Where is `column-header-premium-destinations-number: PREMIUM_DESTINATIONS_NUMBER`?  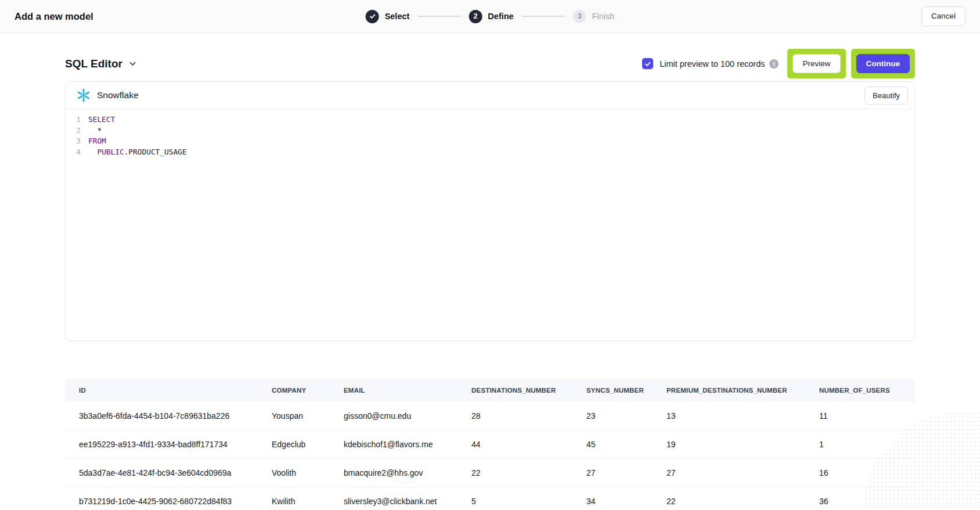
column-header-premium-destinations-number: PREMIUM_DESTINATIONS_NUMBER is located at coordinates (743, 390).